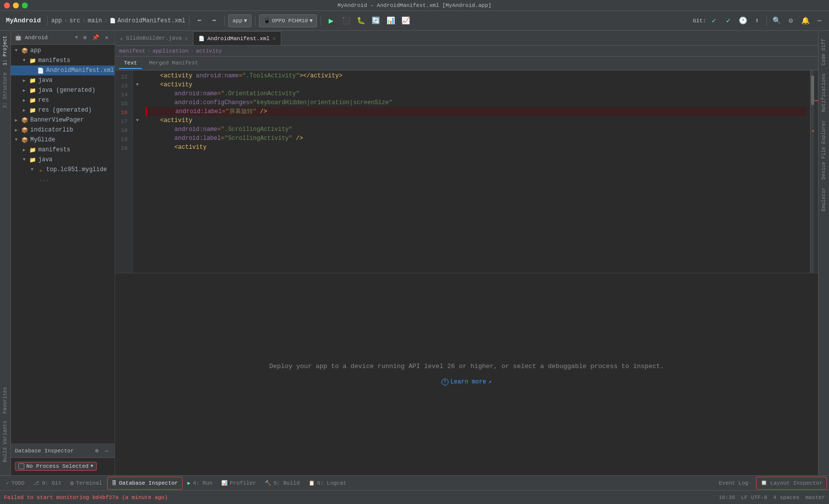 This screenshot has height=504, width=829. I want to click on search-everywhere-button: 🔍, so click(776, 21).